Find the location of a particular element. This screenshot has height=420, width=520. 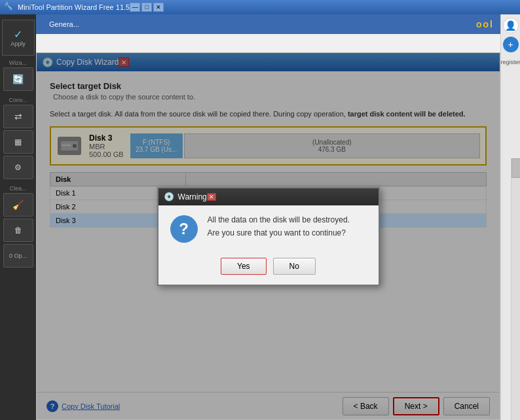

conv-button: ⇄ is located at coordinates (18, 116).